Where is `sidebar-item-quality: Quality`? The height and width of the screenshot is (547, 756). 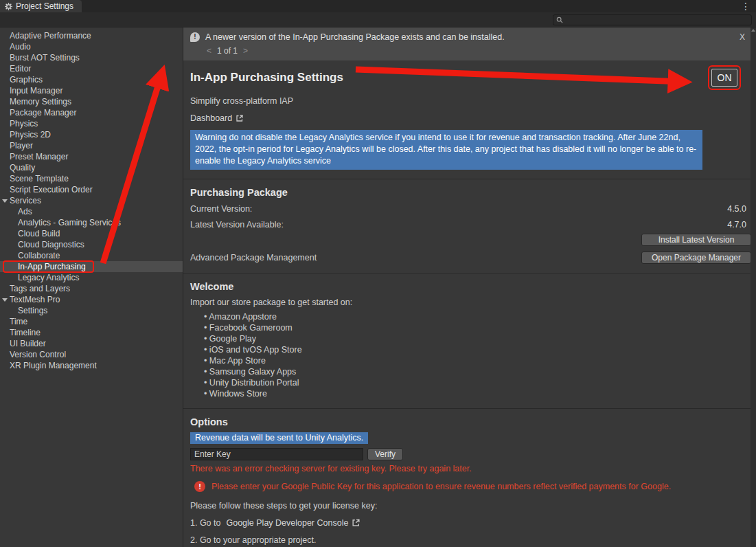 sidebar-item-quality: Quality is located at coordinates (91, 168).